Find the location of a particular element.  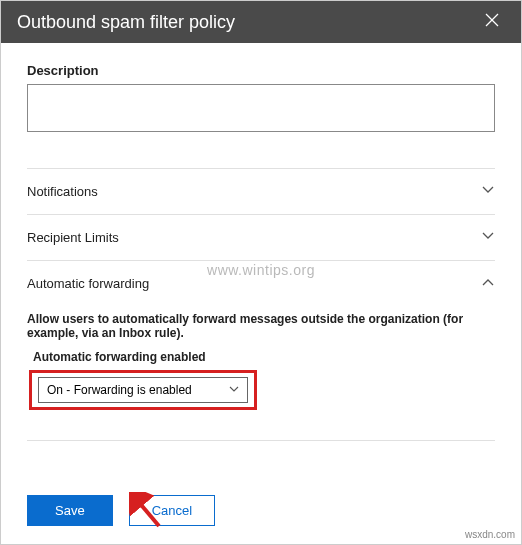

chevron-up-icon is located at coordinates (488, 284).